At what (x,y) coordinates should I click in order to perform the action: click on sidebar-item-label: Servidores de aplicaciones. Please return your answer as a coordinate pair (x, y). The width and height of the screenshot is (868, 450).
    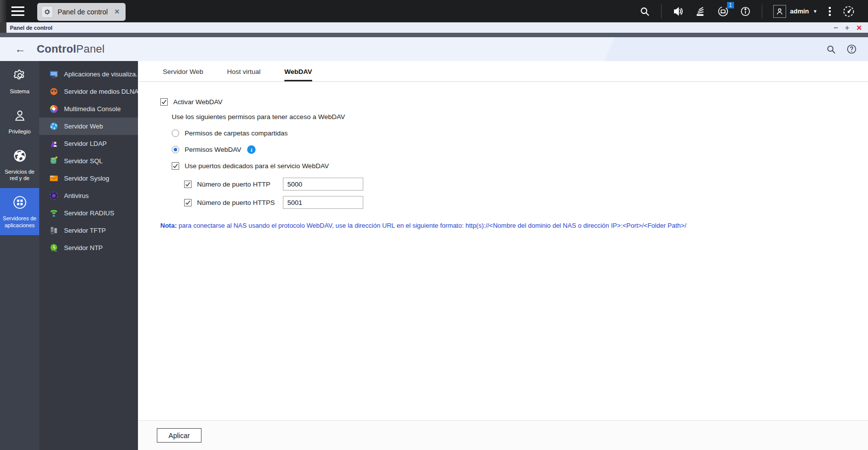
    Looking at the image, I should click on (20, 222).